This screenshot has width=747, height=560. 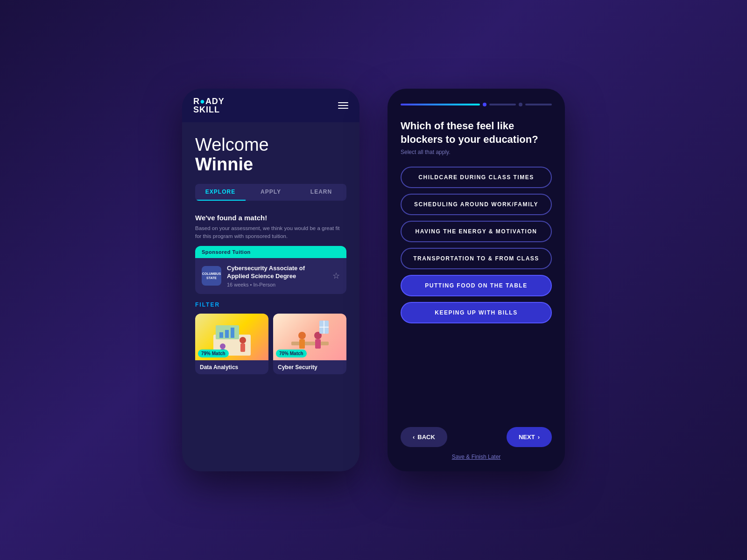 I want to click on course-card-1: 79% Match Data Analytics, so click(x=232, y=344).